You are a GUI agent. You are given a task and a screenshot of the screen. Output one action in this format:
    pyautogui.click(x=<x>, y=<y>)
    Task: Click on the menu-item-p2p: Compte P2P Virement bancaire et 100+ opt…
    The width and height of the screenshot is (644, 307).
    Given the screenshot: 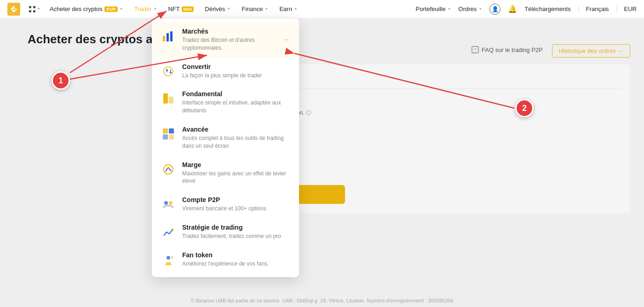 What is the action you would take?
    pyautogui.click(x=225, y=204)
    